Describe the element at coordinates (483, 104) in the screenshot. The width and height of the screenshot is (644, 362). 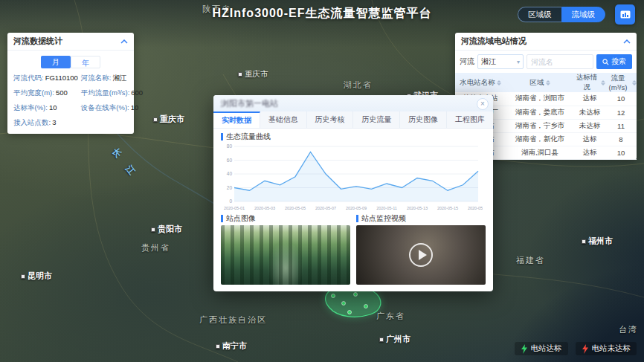
I see `close-icon: ×` at that location.